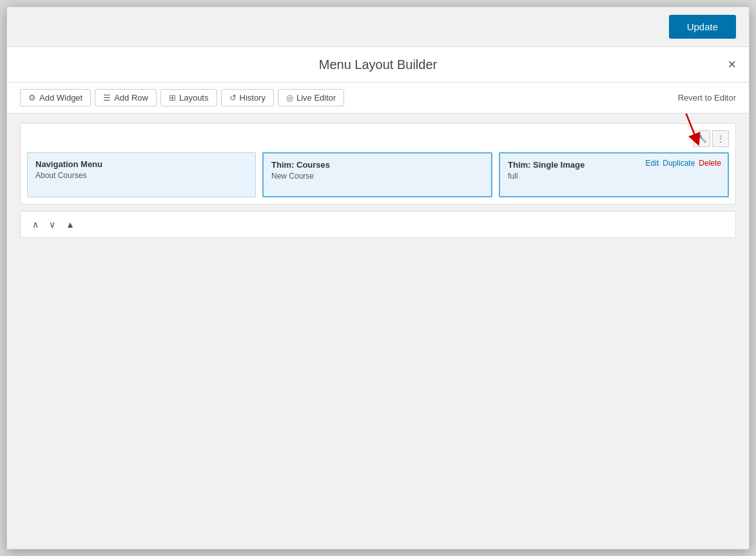  I want to click on widget-title: Navigation Menu, so click(142, 164).